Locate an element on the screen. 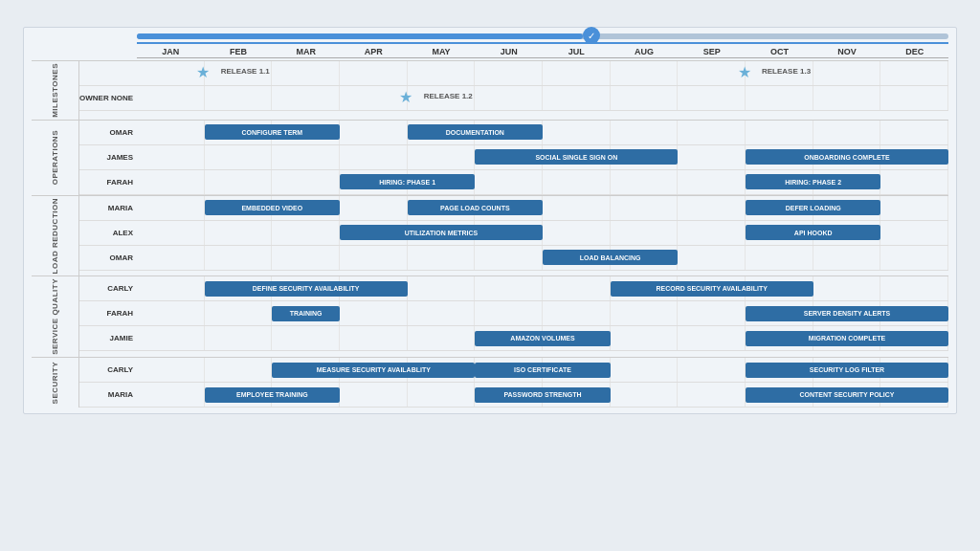  section-label: MILESTONES is located at coordinates (56, 90).